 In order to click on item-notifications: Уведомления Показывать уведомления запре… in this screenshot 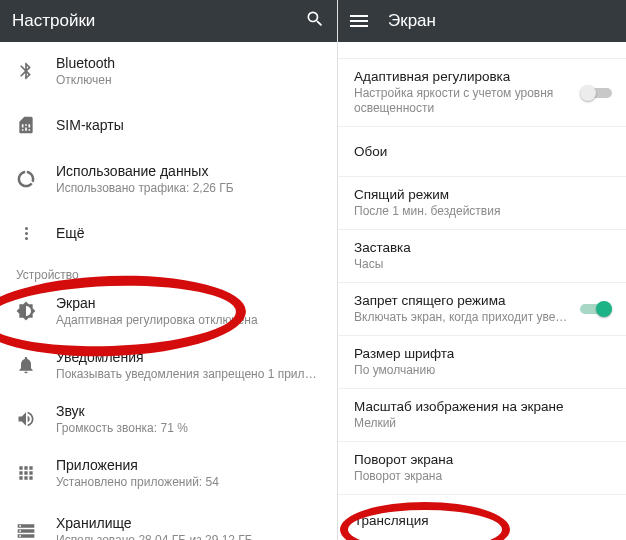, I will do `click(168, 365)`.